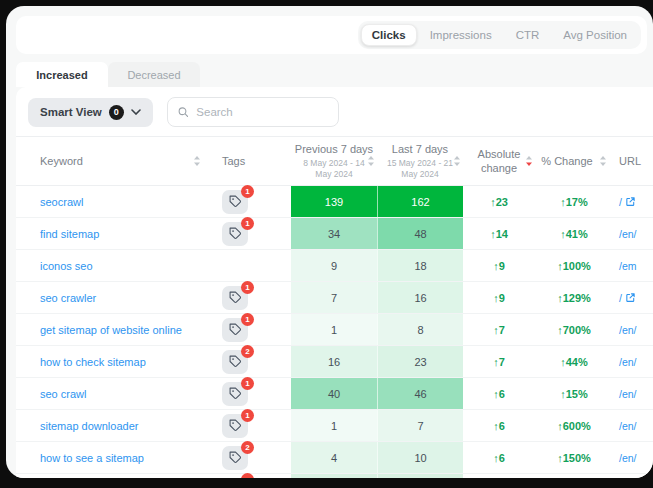 The height and width of the screenshot is (488, 653). Describe the element at coordinates (574, 426) in the screenshot. I see `percent-change-value: ↑600%` at that location.